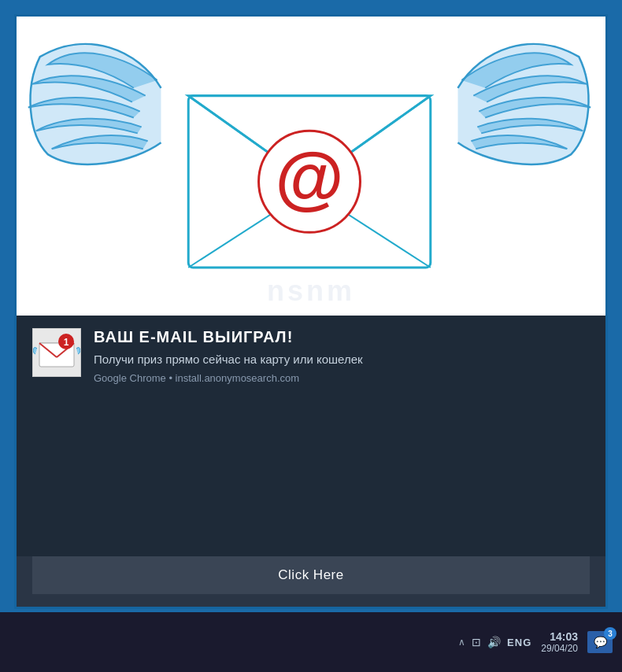 This screenshot has width=622, height=672. Describe the element at coordinates (311, 582) in the screenshot. I see `button-area: Click Here` at that location.